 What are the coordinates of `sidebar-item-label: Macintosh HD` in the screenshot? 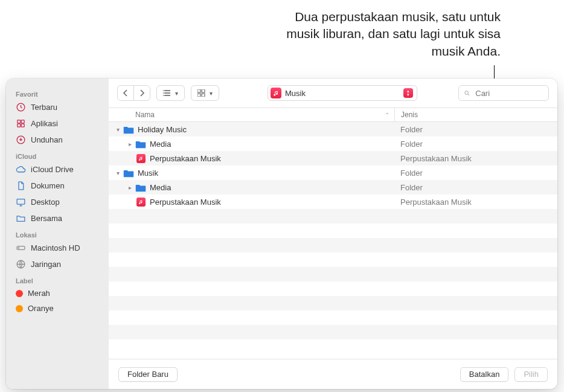 It's located at (56, 248).